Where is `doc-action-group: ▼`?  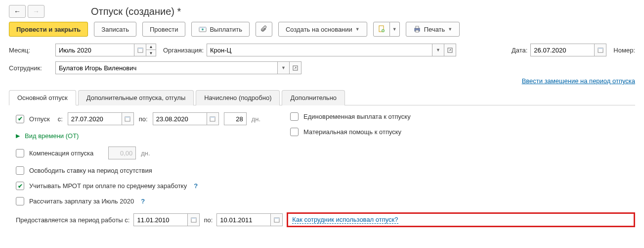
doc-action-group: ▼ is located at coordinates (386, 29).